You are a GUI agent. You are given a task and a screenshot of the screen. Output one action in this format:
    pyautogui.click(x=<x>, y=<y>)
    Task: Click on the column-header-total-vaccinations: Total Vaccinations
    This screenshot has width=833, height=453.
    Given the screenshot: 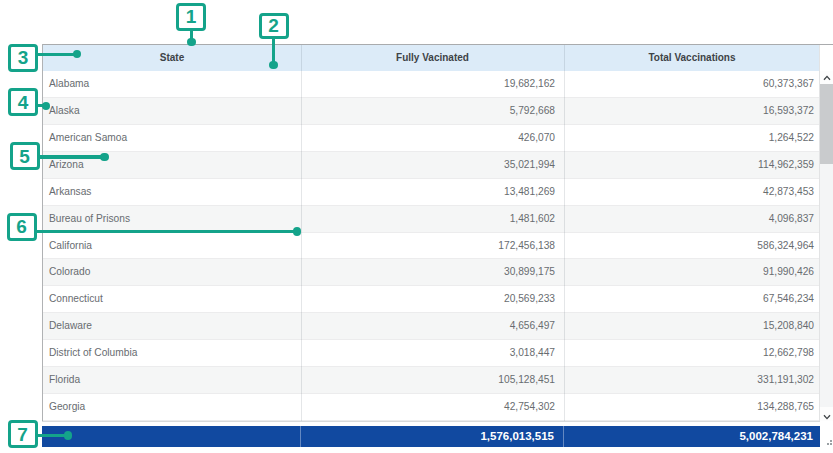 What is the action you would take?
    pyautogui.click(x=692, y=58)
    